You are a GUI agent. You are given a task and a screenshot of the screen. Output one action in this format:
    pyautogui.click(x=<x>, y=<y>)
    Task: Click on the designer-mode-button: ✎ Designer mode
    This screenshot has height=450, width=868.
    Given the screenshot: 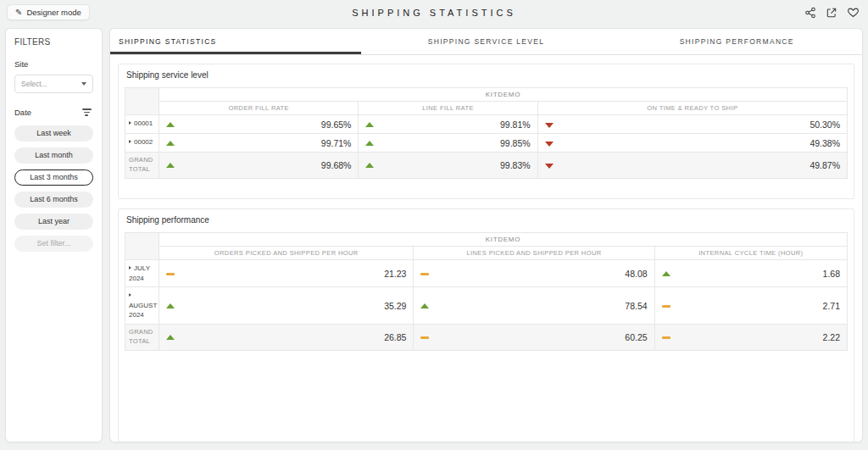 What is the action you would take?
    pyautogui.click(x=48, y=12)
    